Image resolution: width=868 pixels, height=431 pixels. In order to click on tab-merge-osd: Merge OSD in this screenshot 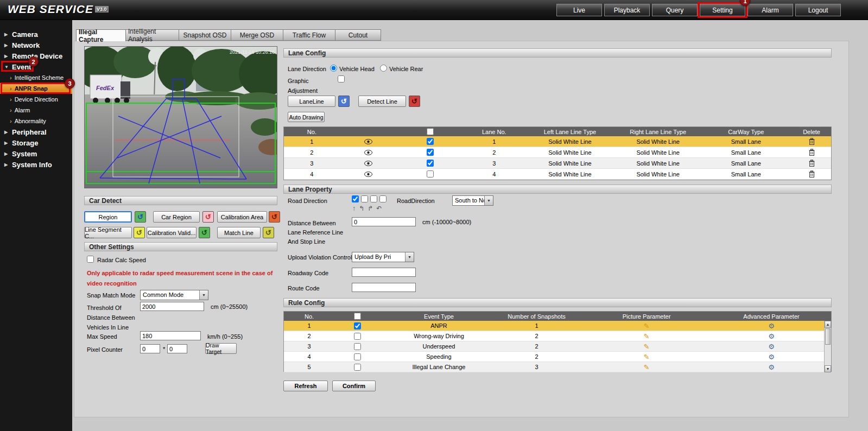, I will do `click(257, 35)`.